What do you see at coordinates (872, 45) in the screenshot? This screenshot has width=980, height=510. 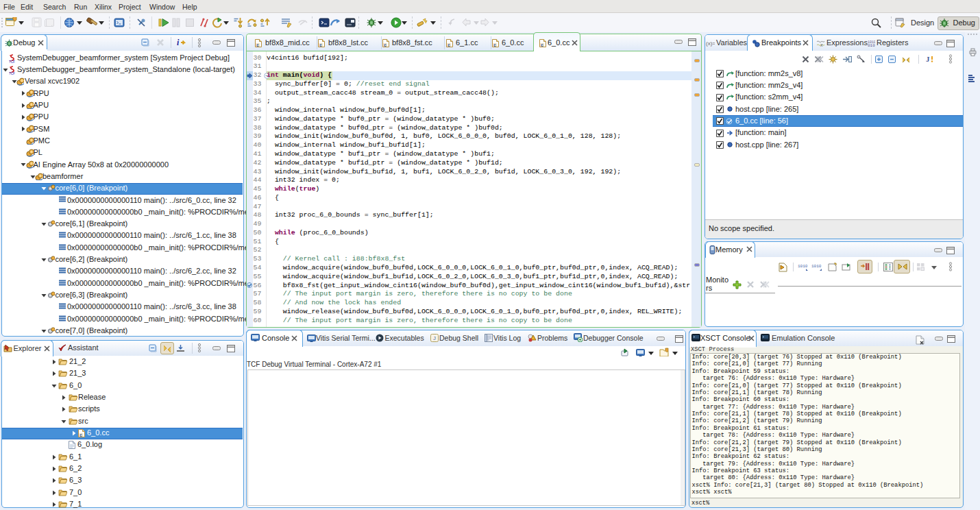 I see `svg-text: 0101` at bounding box center [872, 45].